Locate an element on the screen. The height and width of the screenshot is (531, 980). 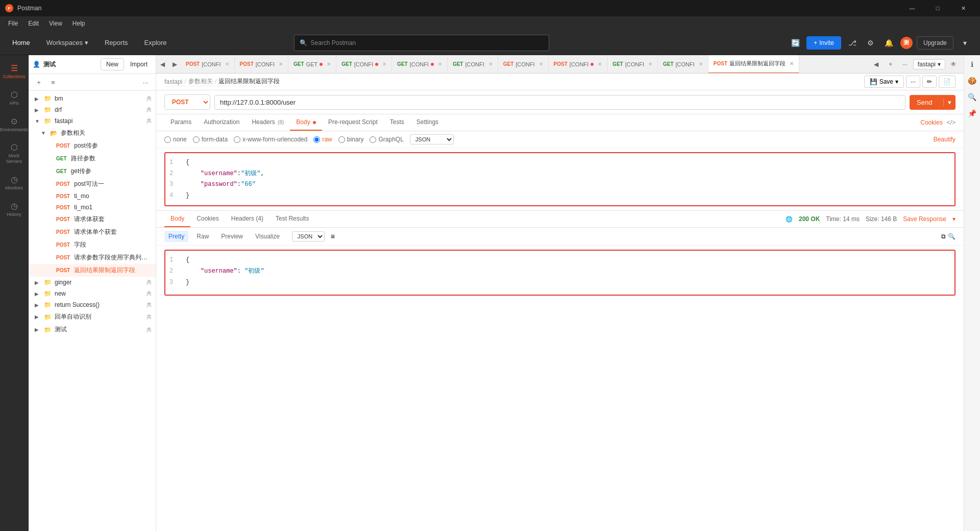
request-post-ziduan: POST 字段 is located at coordinates (92, 245).